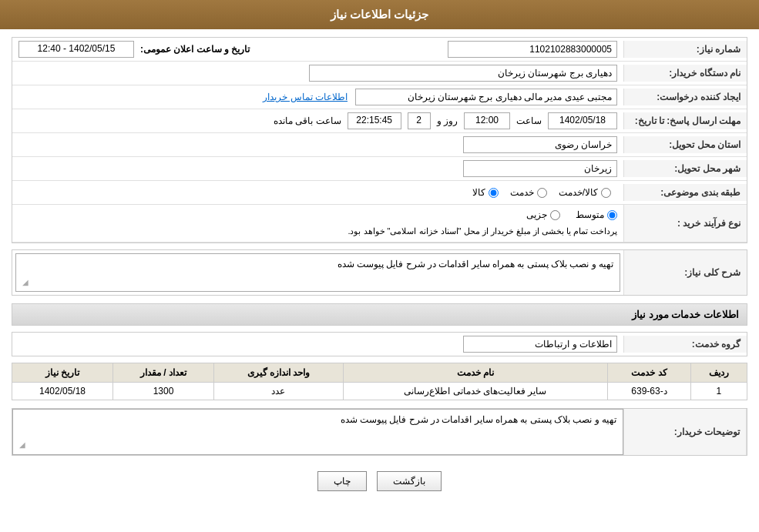 This screenshot has width=759, height=532. I want to click on print-button: چاپ, so click(342, 481).